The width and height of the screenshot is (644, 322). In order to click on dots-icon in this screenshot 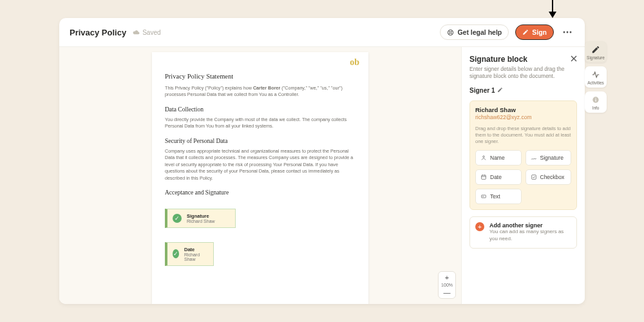, I will do `click(567, 32)`.